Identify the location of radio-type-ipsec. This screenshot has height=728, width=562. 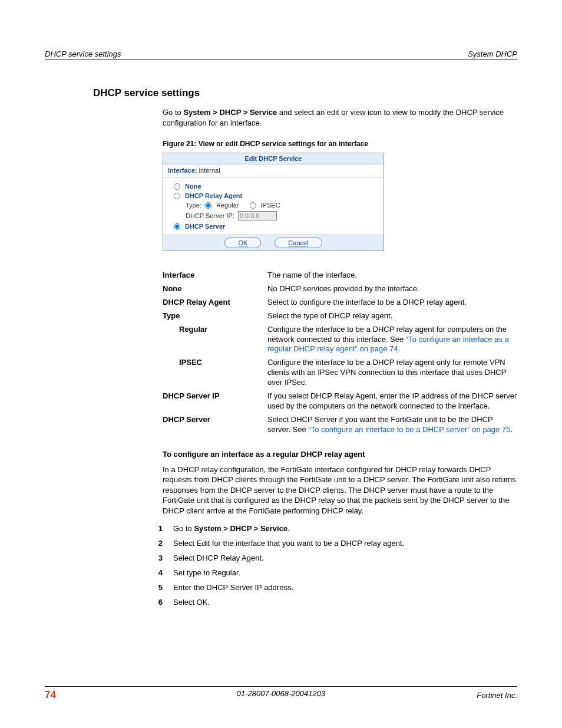
(253, 205).